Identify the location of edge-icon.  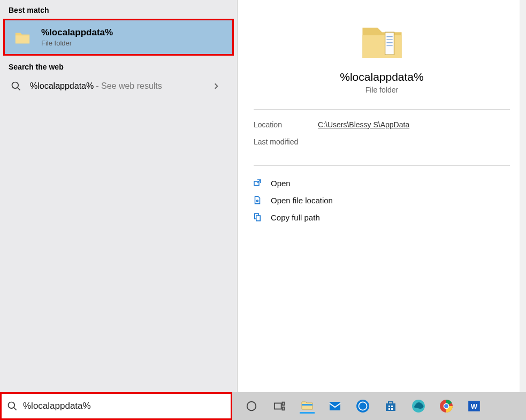
(418, 406).